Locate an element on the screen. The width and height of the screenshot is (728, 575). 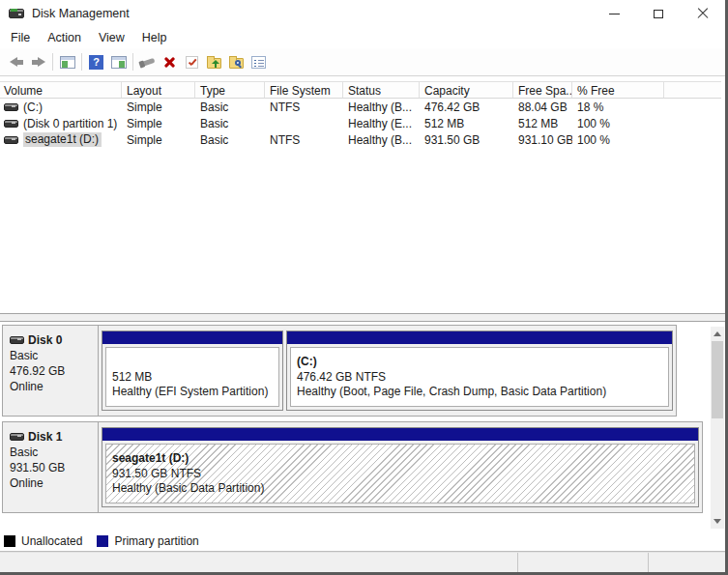
folder-search-icon is located at coordinates (236, 64).